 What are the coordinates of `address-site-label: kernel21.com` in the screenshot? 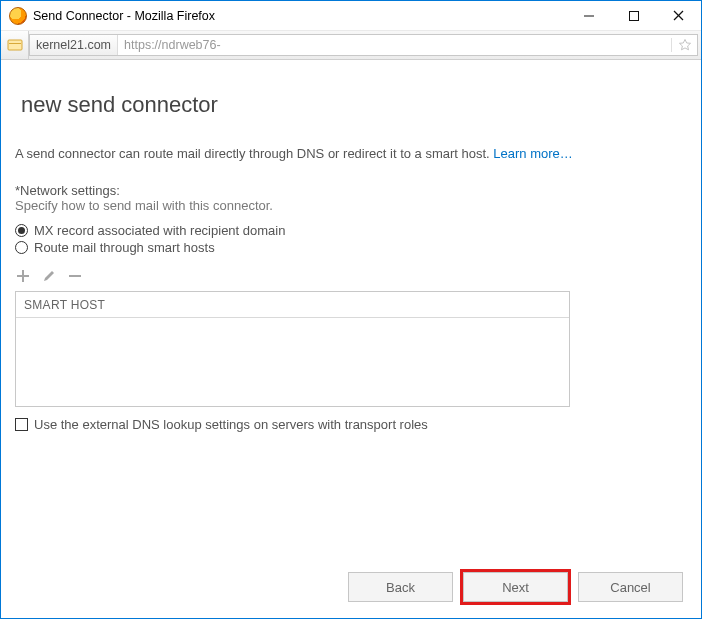 It's located at (74, 45).